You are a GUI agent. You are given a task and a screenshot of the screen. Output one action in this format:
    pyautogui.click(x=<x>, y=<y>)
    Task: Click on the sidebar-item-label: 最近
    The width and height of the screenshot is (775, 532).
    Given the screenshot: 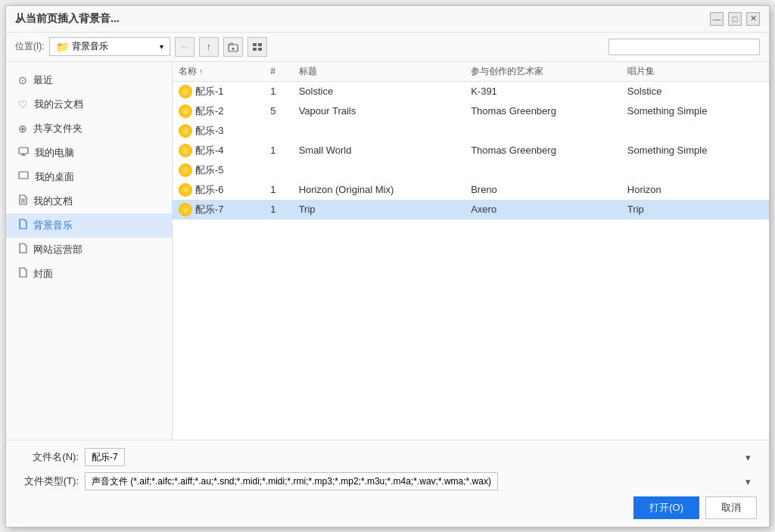 What is the action you would take?
    pyautogui.click(x=43, y=80)
    